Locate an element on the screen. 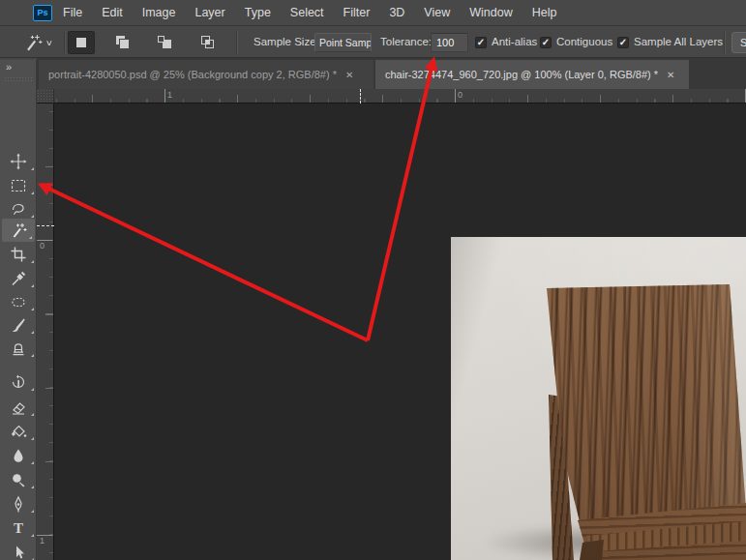 This screenshot has width=746, height=560. tool-pen is located at coordinates (18, 504).